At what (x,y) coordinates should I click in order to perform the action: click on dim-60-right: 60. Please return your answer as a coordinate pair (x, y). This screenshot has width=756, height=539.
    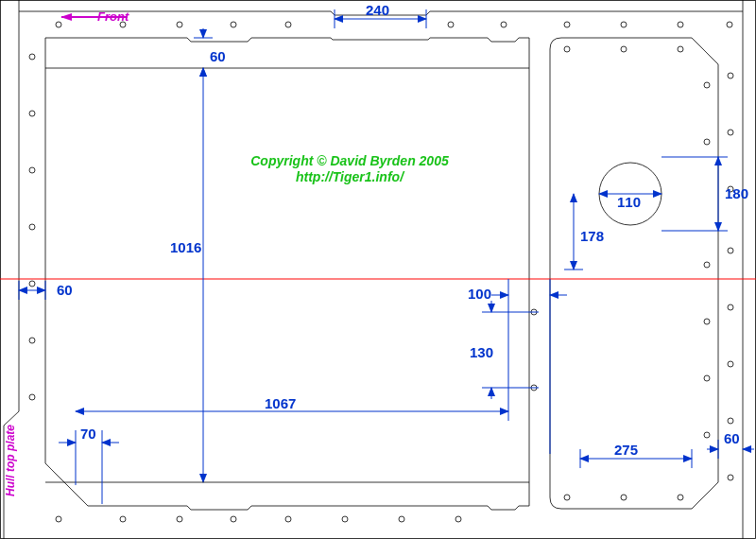
    Looking at the image, I should click on (730, 444).